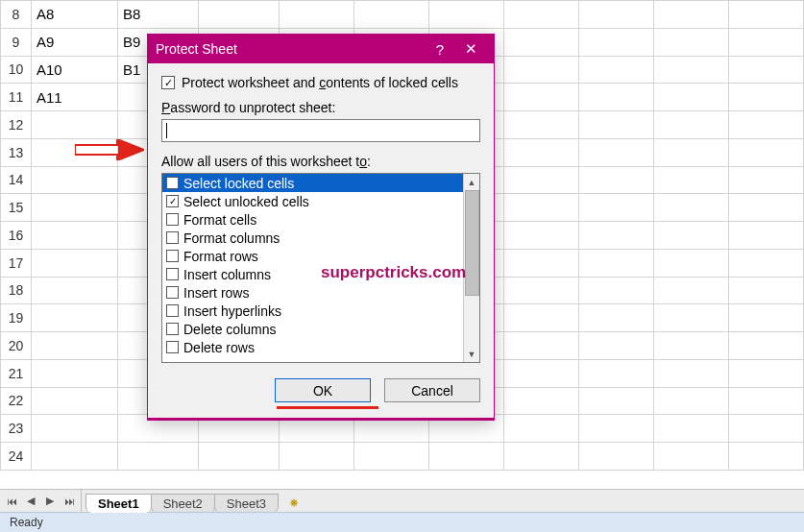 The image size is (804, 532). Describe the element at coordinates (119, 503) in the screenshot. I see `sheet-tab-1: Sheet1` at that location.